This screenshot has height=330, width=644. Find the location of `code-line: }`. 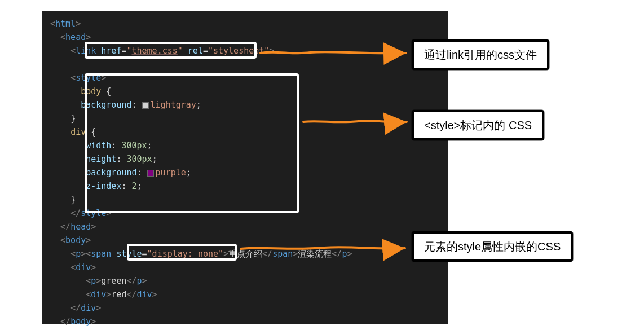

code-line: } is located at coordinates (245, 200).